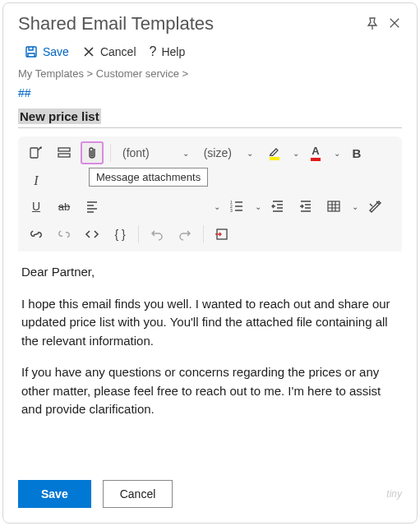 The width and height of the screenshot is (420, 526). What do you see at coordinates (334, 206) in the screenshot?
I see `table-button` at bounding box center [334, 206].